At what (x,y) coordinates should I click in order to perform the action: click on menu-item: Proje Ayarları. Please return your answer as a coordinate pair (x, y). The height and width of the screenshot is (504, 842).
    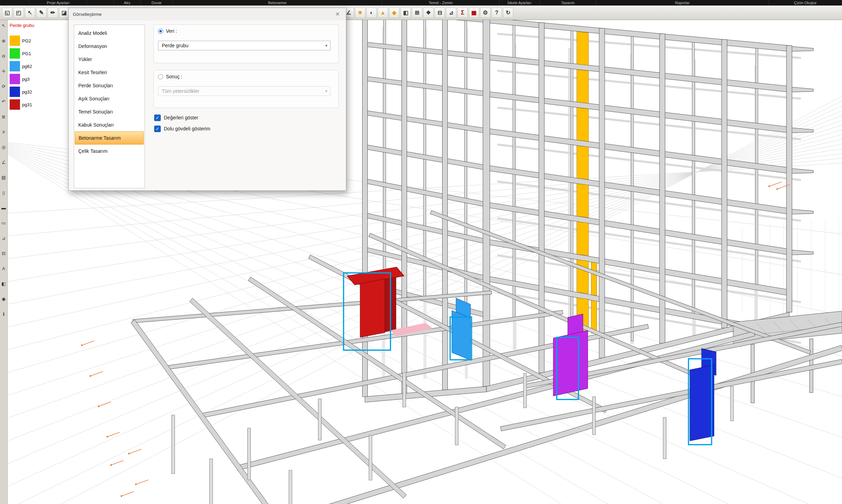
    Looking at the image, I should click on (58, 3).